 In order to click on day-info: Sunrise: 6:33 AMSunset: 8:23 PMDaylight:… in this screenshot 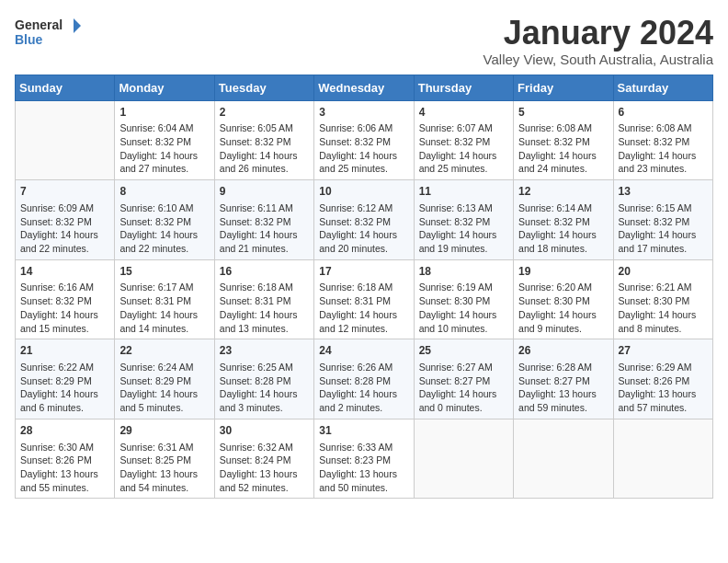, I will do `click(364, 467)`.